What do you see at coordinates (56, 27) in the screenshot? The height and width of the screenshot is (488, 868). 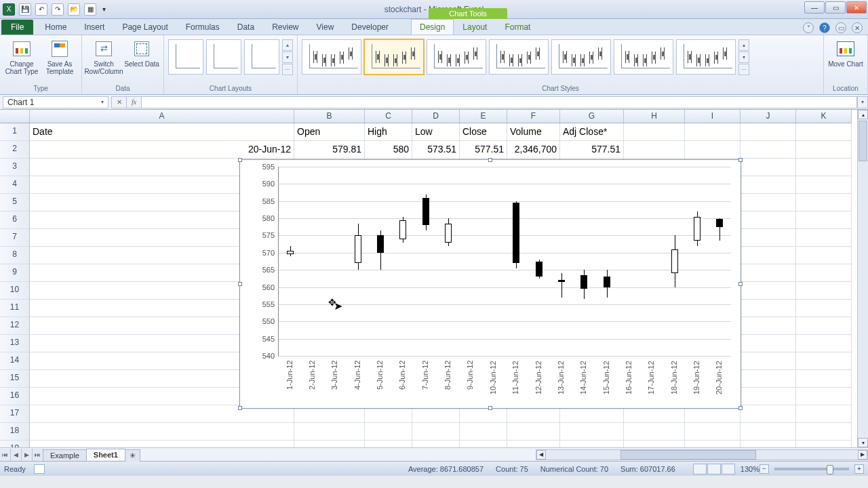 I see `tab-home: Home` at bounding box center [56, 27].